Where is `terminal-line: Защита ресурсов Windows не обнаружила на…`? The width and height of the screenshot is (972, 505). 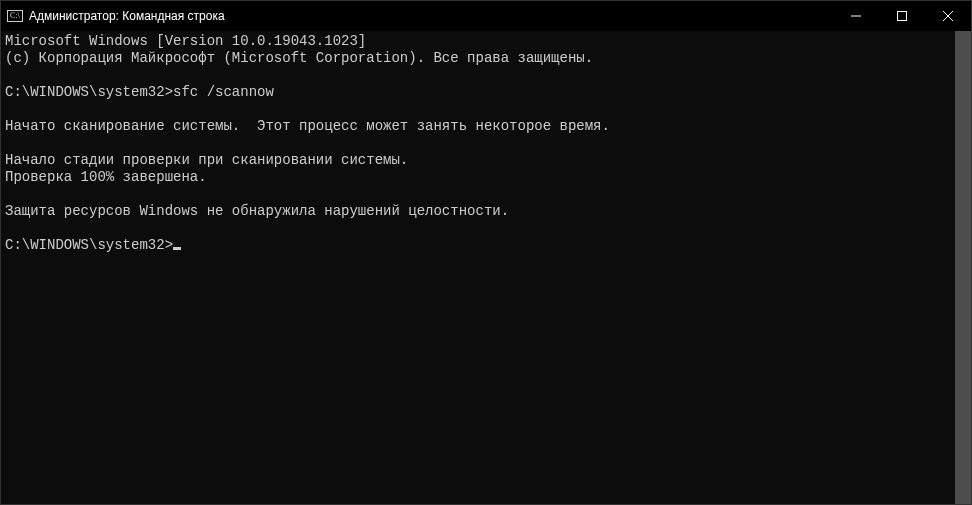 terminal-line: Защита ресурсов Windows не обнаружила на… is located at coordinates (478, 212).